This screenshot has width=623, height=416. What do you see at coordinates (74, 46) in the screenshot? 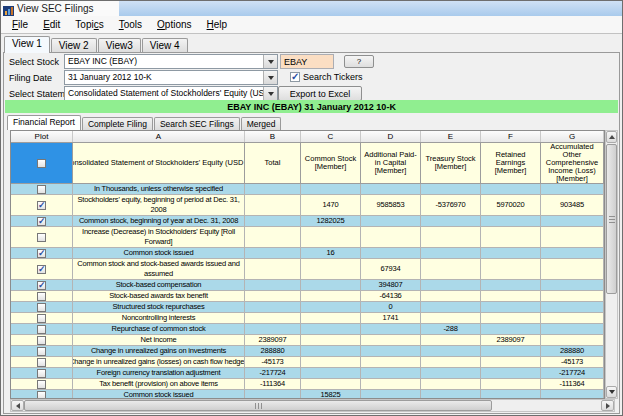
I see `view-tab-2: View 2` at bounding box center [74, 46].